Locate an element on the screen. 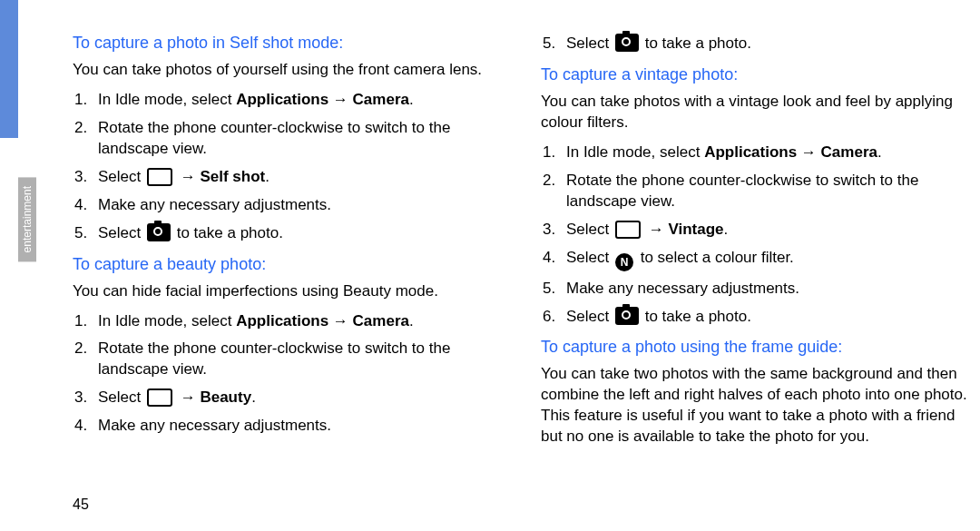  step: 4. Select N to select a colour filter. is located at coordinates (758, 260).